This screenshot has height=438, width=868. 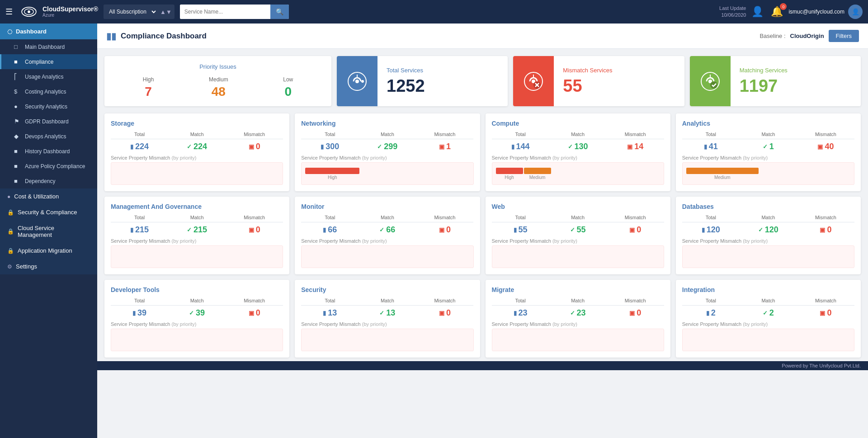 What do you see at coordinates (387, 308) in the screenshot?
I see `service-stats: Total ▮ 13 Match ✓ 13 Mismatch ▣ 0` at bounding box center [387, 308].